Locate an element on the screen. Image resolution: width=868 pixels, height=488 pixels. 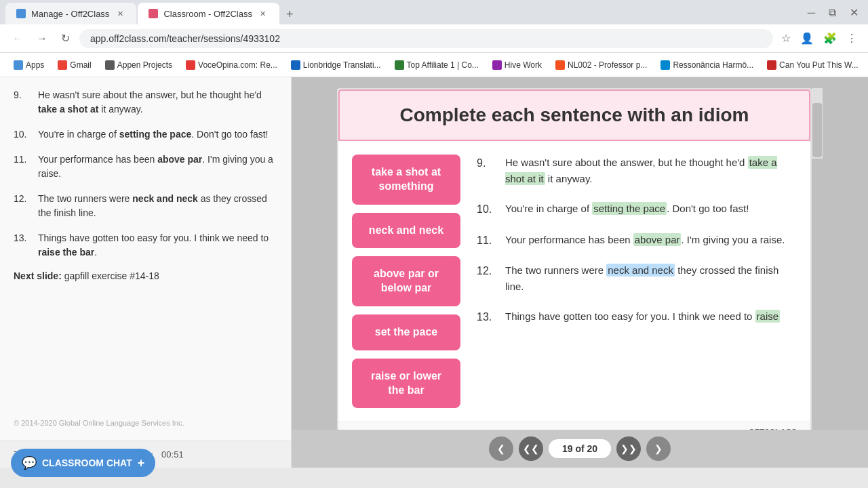
bottom-navigation: ❮ ❮❮ 19 of 20 ❯❯ ❯ is located at coordinates (580, 449).